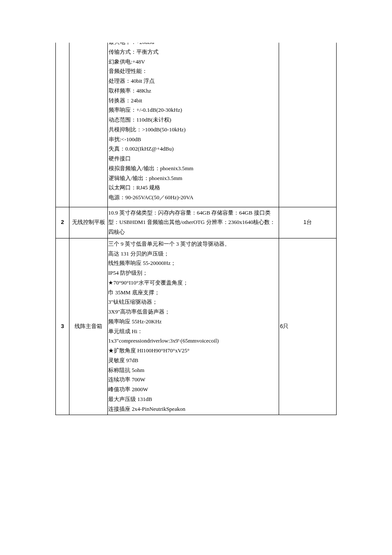  What do you see at coordinates (63, 125) in the screenshot?
I see `row-number` at bounding box center [63, 125].